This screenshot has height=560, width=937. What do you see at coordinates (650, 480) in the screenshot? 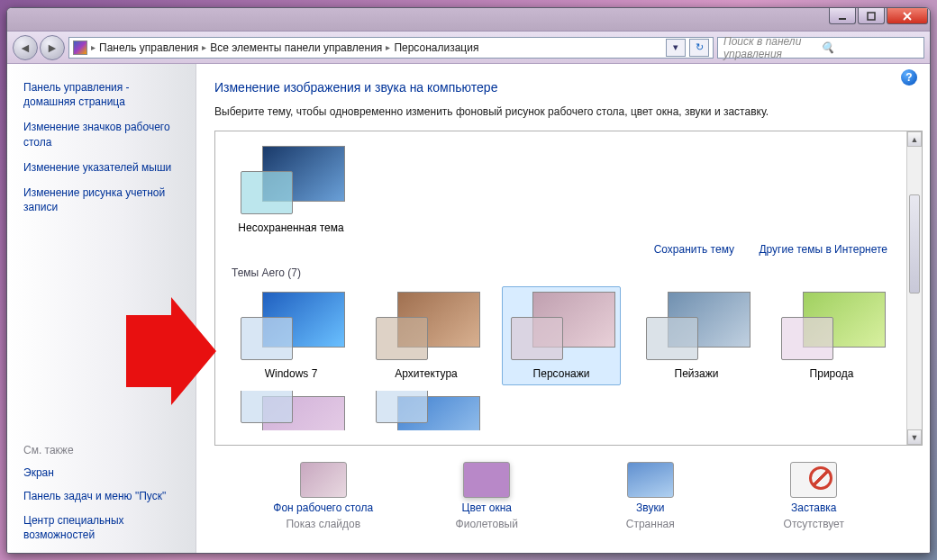
I see `sounds-icon` at bounding box center [650, 480].